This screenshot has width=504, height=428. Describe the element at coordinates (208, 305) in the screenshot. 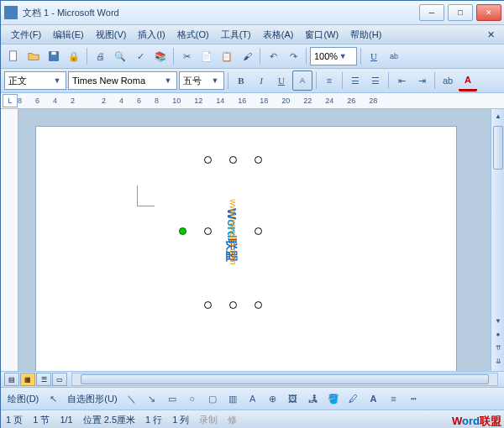

I see `selection-handle-bl` at that location.